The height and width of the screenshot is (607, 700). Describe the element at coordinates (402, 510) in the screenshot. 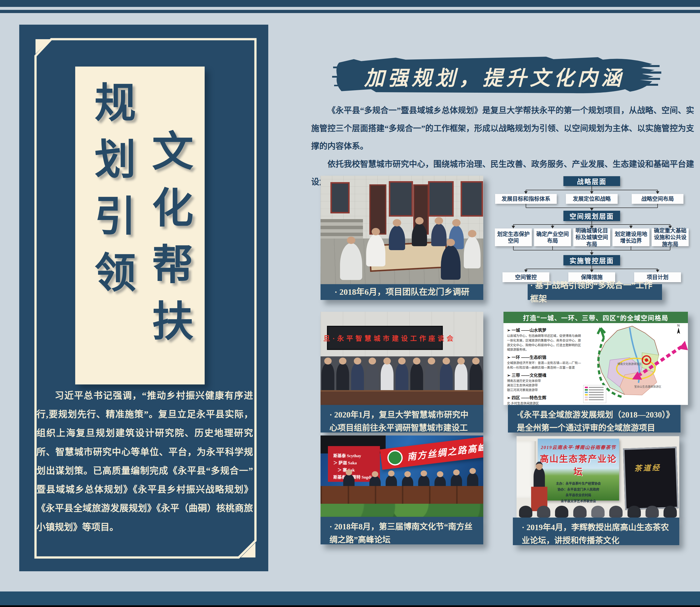

I see `photo3-plants` at that location.